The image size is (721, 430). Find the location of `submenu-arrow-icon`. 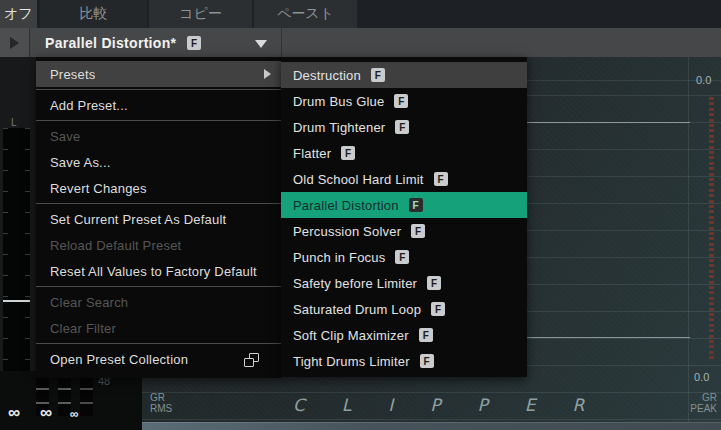

submenu-arrow-icon is located at coordinates (268, 74).